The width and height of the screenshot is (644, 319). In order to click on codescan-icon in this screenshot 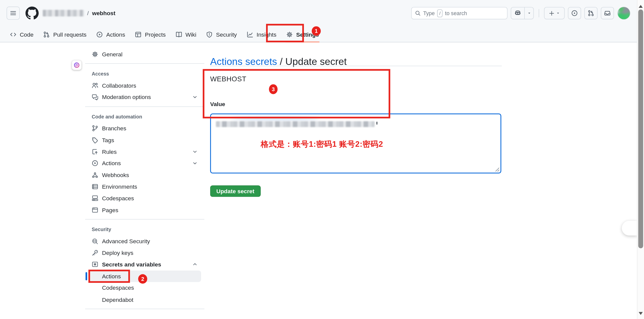, I will do `click(95, 241)`.